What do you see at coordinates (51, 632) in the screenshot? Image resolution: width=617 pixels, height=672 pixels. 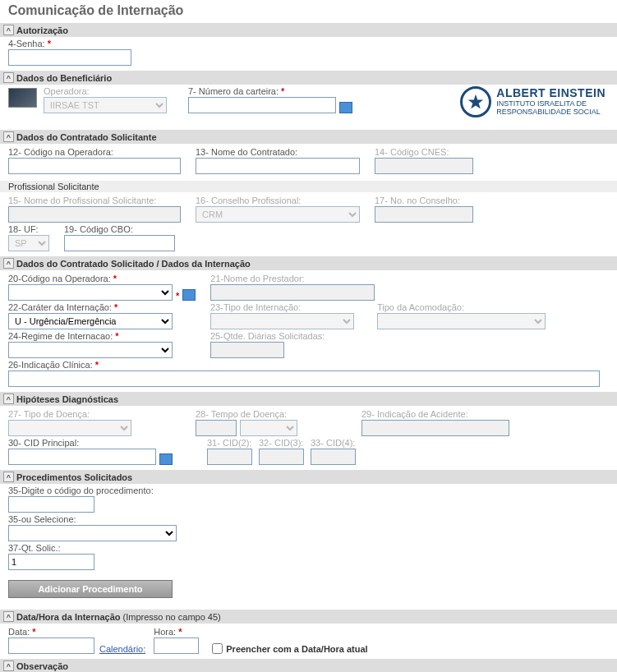 I see `data-label: Data: *` at bounding box center [51, 632].